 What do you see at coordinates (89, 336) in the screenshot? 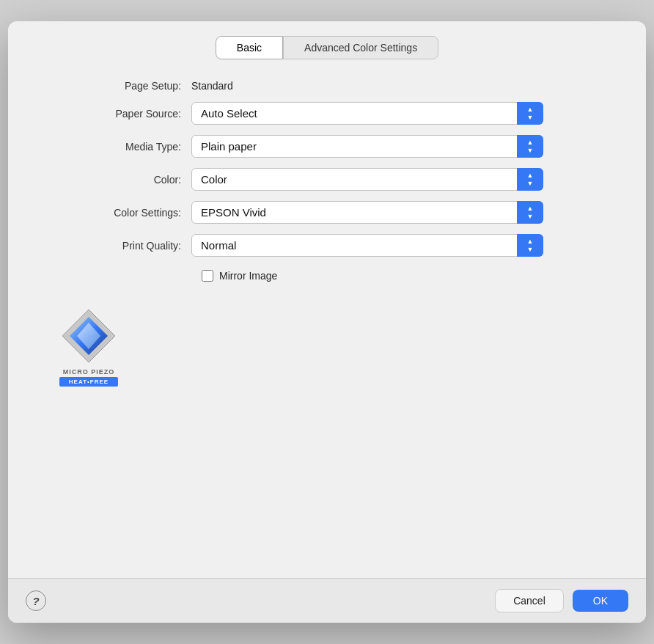
I see `micro-piezo-logo` at bounding box center [89, 336].